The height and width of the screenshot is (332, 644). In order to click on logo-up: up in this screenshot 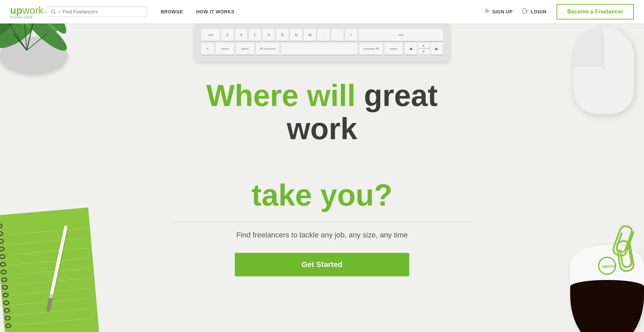, I will do `click(16, 10)`.